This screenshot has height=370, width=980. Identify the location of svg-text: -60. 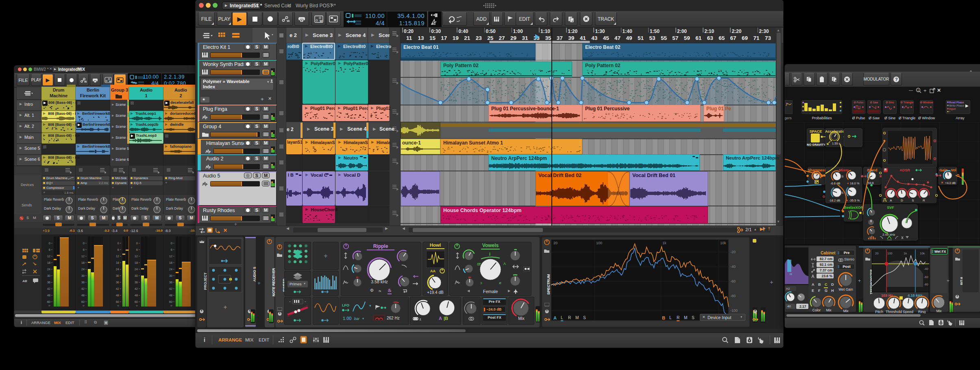
(926, 277).